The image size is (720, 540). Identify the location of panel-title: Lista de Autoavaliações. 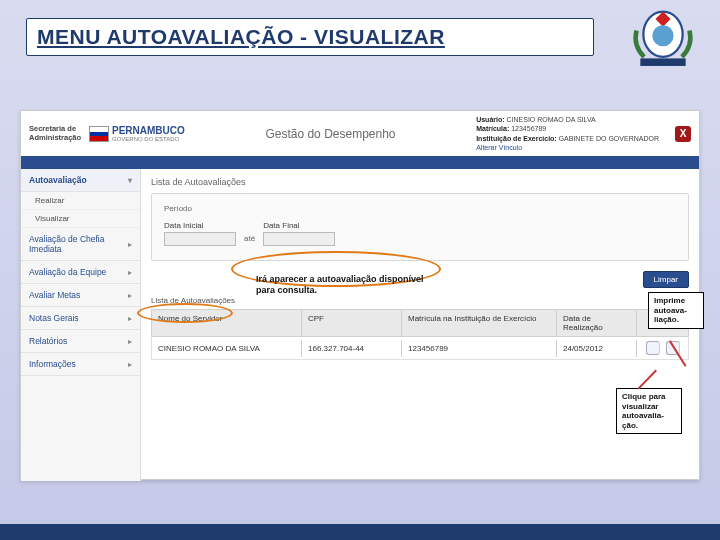
(420, 182).